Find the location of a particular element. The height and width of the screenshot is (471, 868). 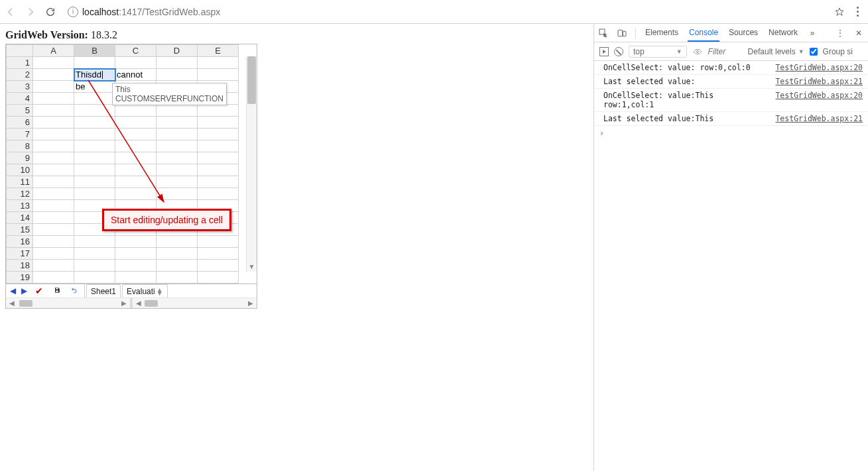

sheet-tab: Sheet1 is located at coordinates (103, 291).